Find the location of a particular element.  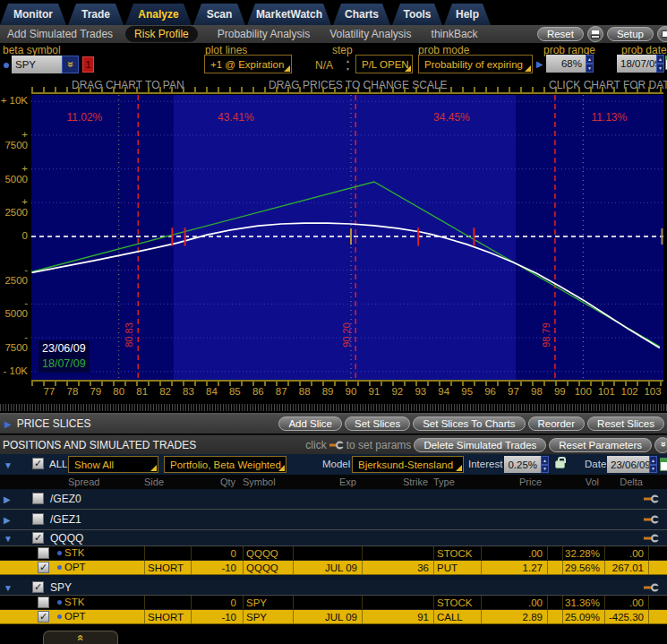

tab-scan: Scan is located at coordinates (219, 14).